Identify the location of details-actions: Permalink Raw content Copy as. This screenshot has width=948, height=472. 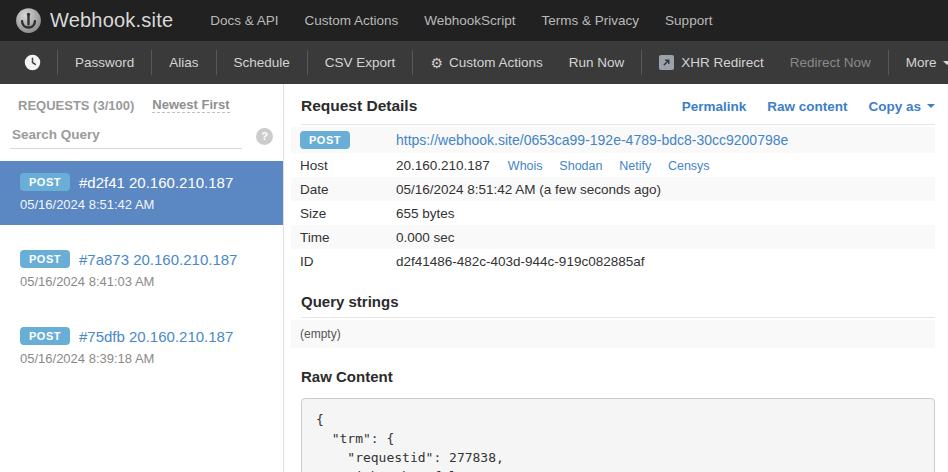
(798, 106).